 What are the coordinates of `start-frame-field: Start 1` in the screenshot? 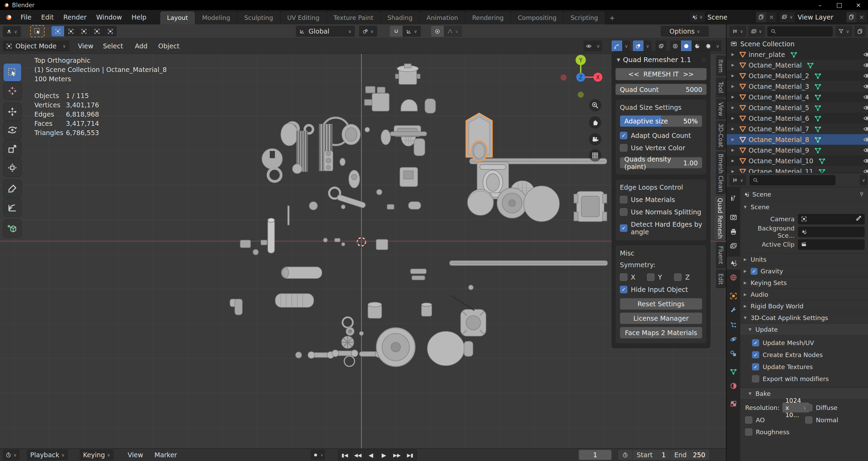 It's located at (651, 455).